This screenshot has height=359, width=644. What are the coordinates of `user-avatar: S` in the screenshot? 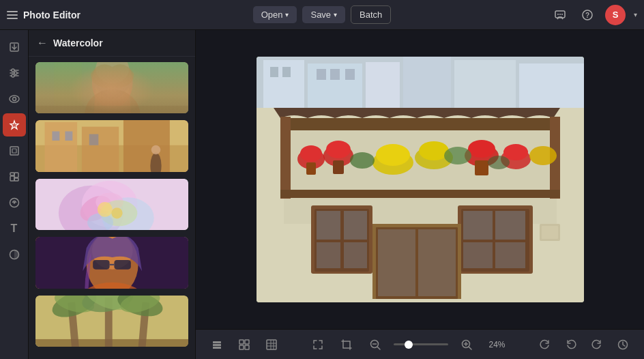 It's located at (615, 15).